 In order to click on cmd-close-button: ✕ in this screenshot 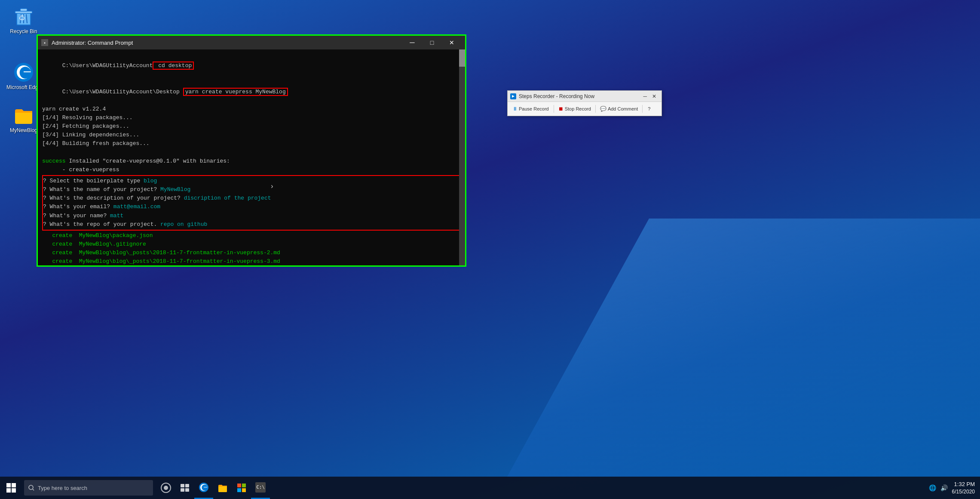, I will do `click(452, 43)`.